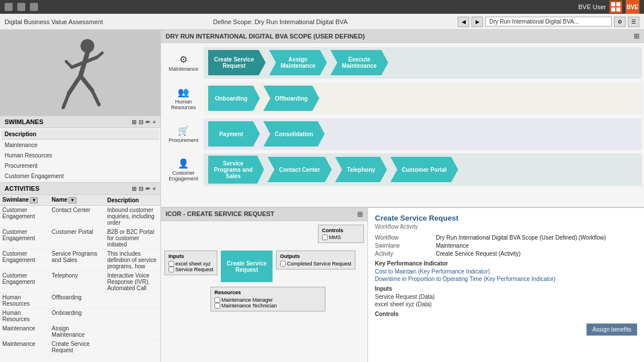  Describe the element at coordinates (80, 238) in the screenshot. I see `table-row: Customer Engagement Customer Portal B2B …` at that location.